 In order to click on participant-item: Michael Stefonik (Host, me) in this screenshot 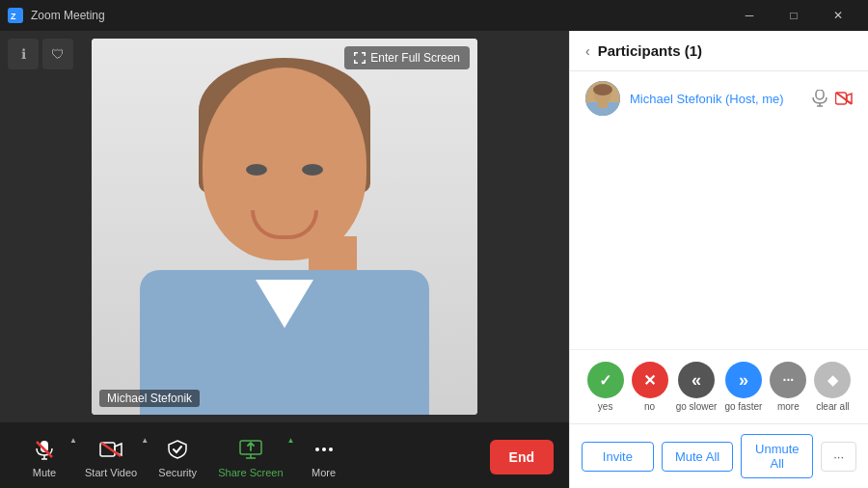, I will do `click(719, 98)`.